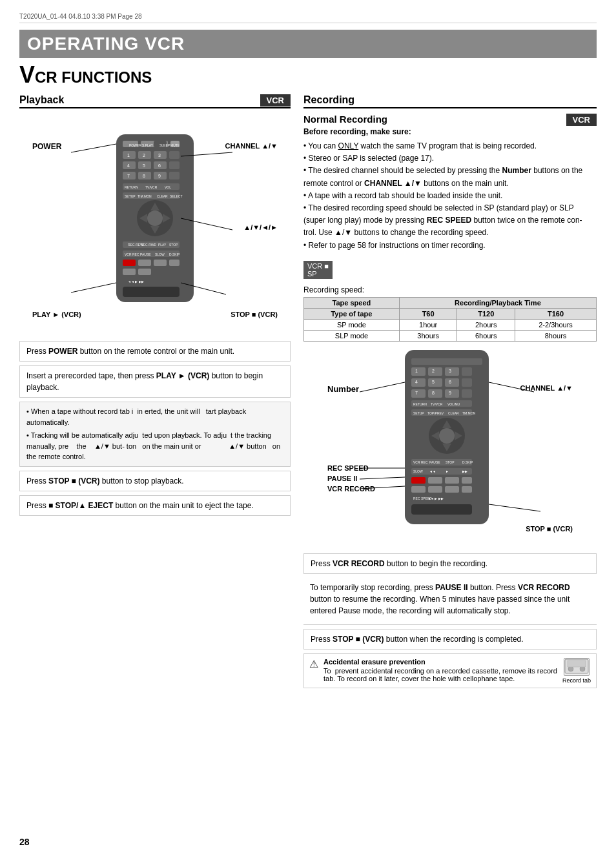  What do you see at coordinates (450, 319) in the screenshot?
I see `speed-table: Tape speed Recording/Playback Time Type …` at bounding box center [450, 319].